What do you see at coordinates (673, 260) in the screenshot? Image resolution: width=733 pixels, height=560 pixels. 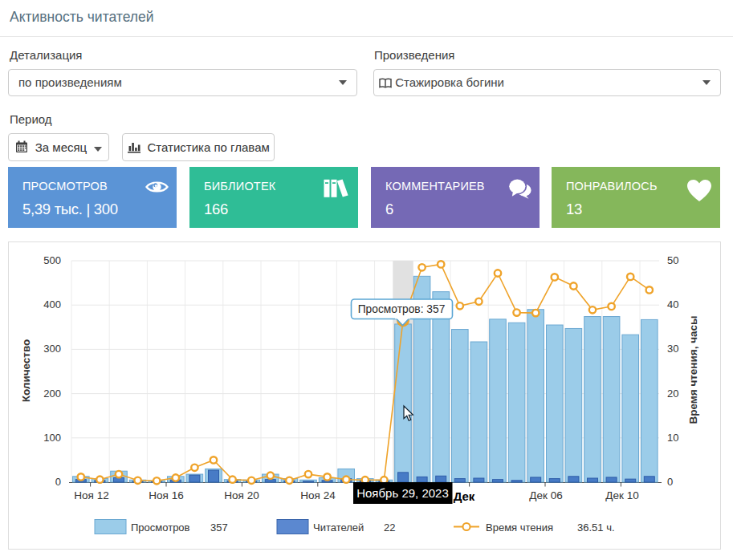 I see `svg-text: 50` at bounding box center [673, 260].